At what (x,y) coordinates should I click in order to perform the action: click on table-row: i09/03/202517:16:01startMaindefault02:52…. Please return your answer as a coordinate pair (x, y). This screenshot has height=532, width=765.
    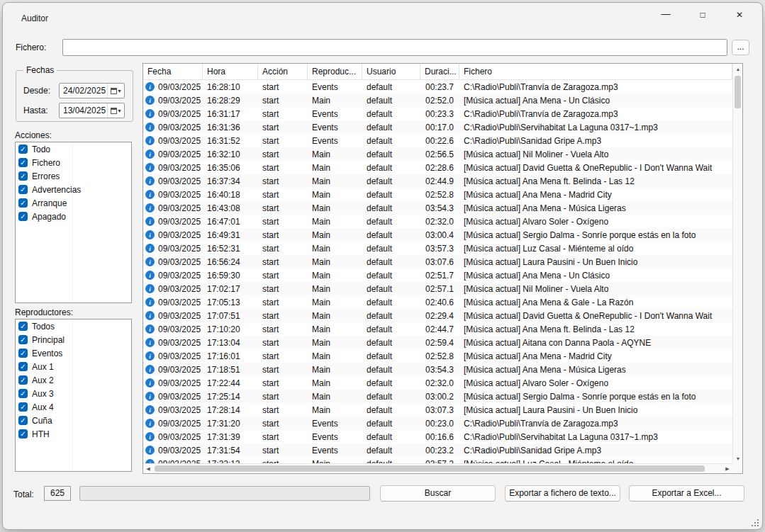
    Looking at the image, I should click on (438, 356).